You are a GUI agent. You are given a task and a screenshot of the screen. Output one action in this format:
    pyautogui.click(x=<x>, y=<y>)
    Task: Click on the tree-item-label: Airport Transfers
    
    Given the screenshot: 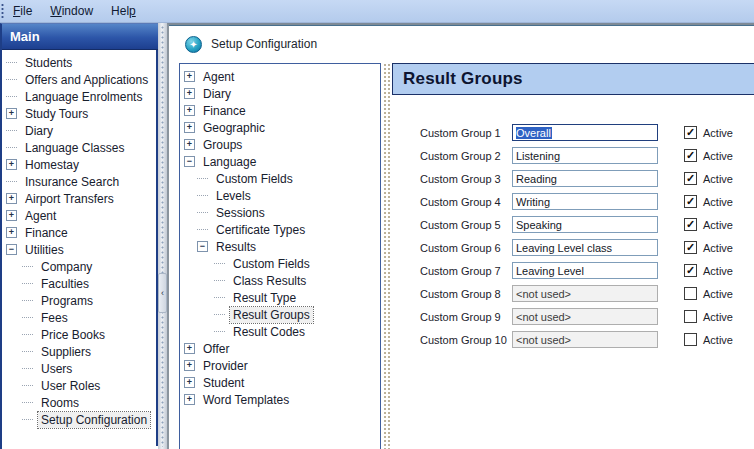 What is the action you would take?
    pyautogui.click(x=70, y=199)
    